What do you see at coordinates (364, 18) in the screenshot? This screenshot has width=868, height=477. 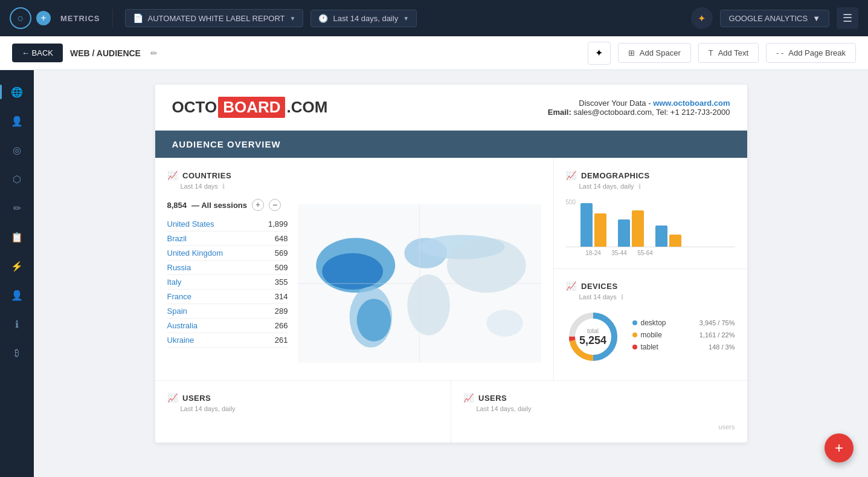 I see `date-range-selector: 🕐 Last 14 days, daily ▼` at bounding box center [364, 18].